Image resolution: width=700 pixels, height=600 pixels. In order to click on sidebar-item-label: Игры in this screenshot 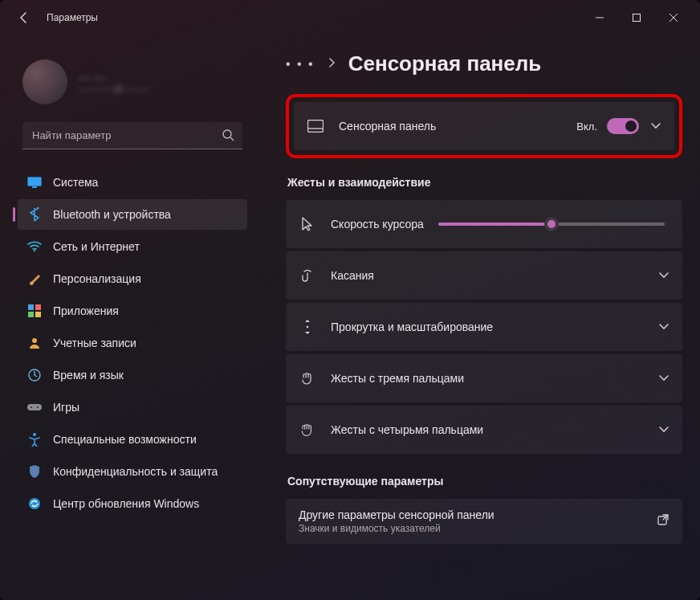, I will do `click(66, 407)`.